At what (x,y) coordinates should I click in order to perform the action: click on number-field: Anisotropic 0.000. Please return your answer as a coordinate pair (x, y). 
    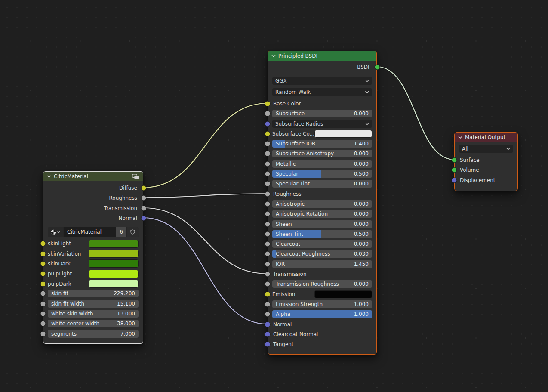
    Looking at the image, I should click on (322, 204).